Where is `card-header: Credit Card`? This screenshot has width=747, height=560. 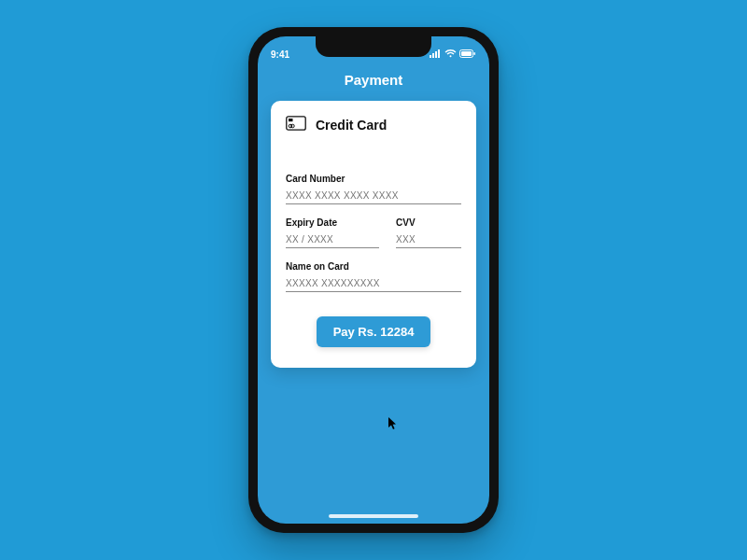
card-header: Credit Card is located at coordinates (374, 125).